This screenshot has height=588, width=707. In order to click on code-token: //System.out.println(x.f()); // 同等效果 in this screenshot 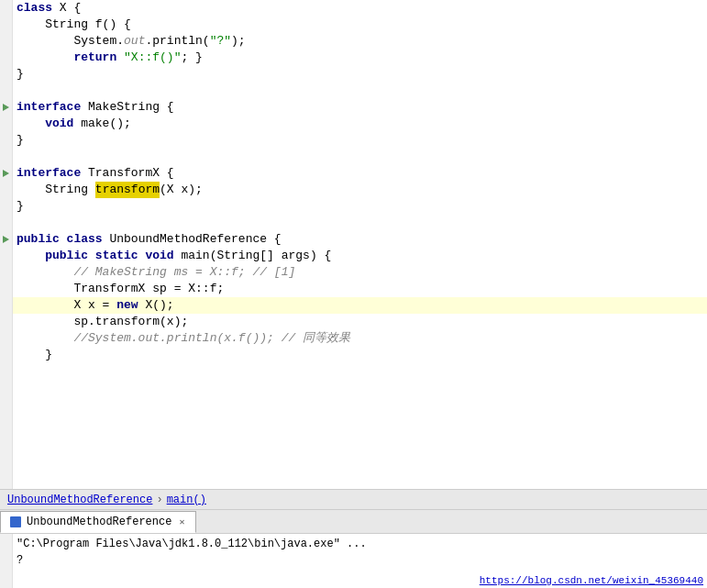, I will do `click(183, 338)`.